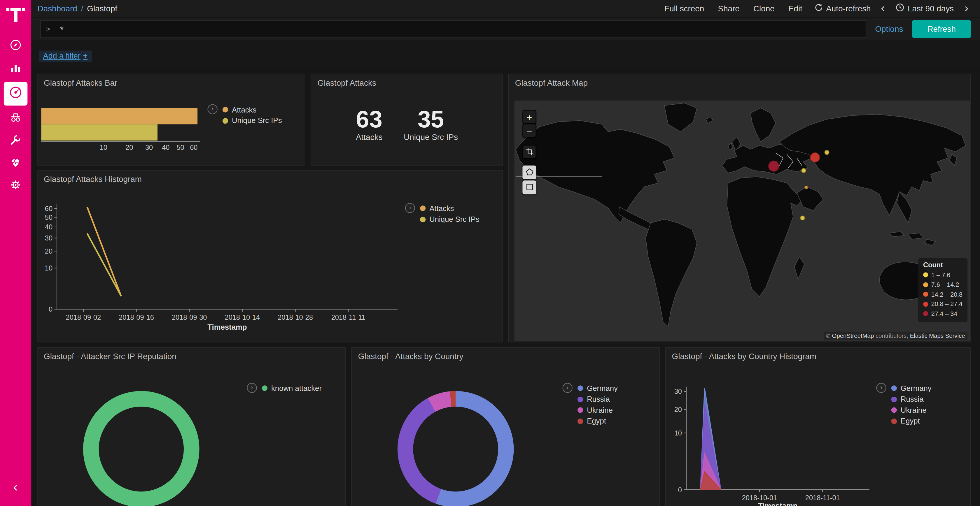  Describe the element at coordinates (822, 498) in the screenshot. I see `svg-text: 2018-11-01` at that location.